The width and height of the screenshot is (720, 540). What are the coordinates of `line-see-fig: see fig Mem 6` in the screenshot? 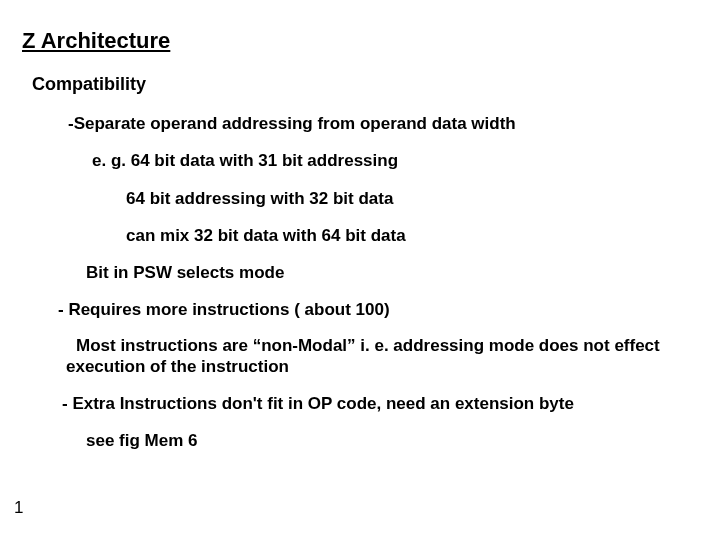 It's located at (392, 440).